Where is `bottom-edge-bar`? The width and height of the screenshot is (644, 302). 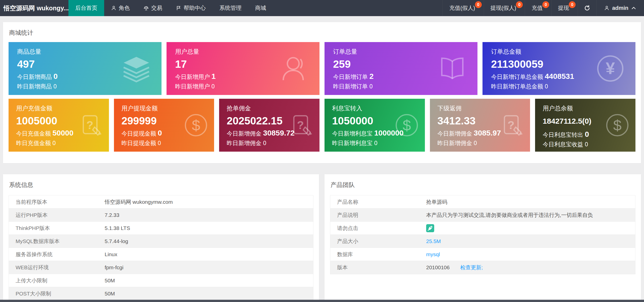 bottom-edge-bar is located at coordinates (322, 301).